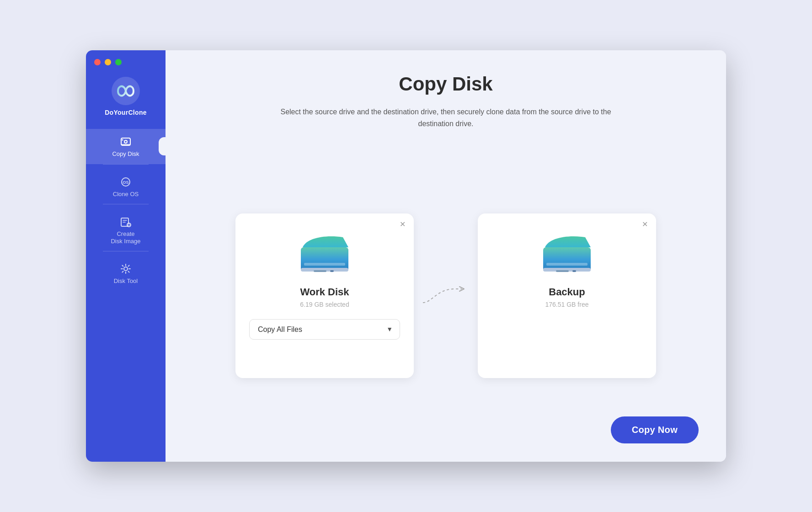 This screenshot has height=512, width=812. What do you see at coordinates (567, 292) in the screenshot?
I see `dest-disk-name: Backup` at bounding box center [567, 292].